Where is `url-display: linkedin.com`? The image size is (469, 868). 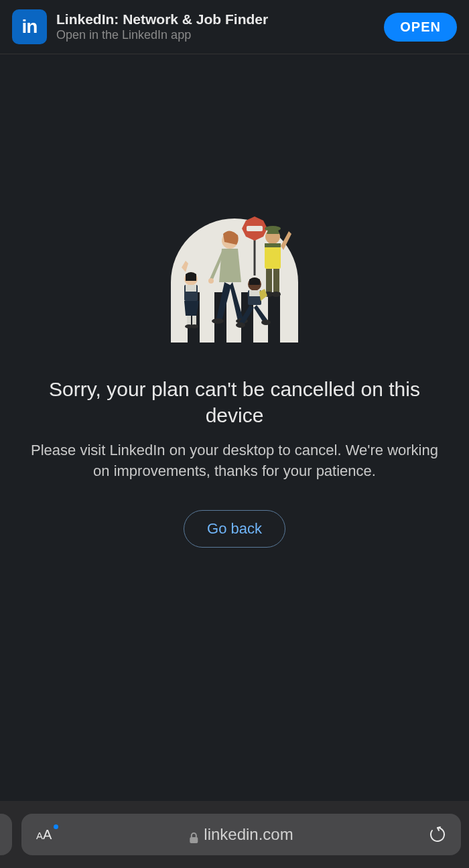
url-display: linkedin.com is located at coordinates (241, 834).